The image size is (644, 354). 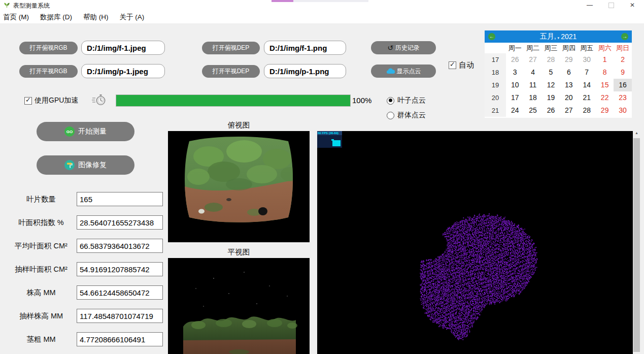 What do you see at coordinates (391, 116) in the screenshot?
I see `group-cloud-radio` at bounding box center [391, 116].